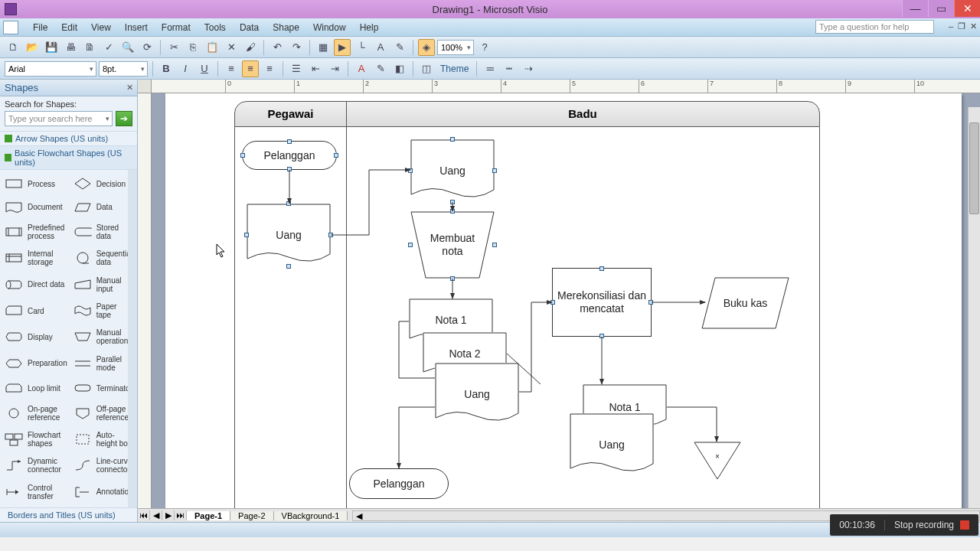  Describe the element at coordinates (315, 69) in the screenshot. I see `indent-dec-button: ⇤` at that location.